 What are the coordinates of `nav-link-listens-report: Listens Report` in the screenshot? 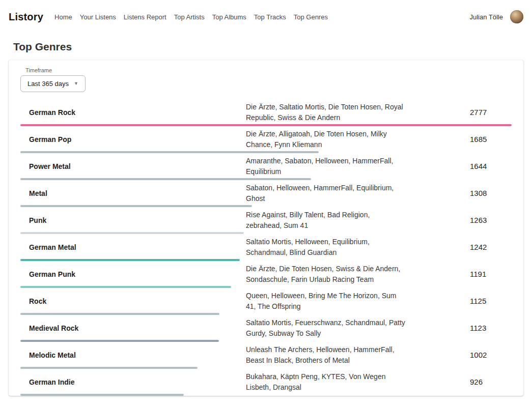 It's located at (145, 17).